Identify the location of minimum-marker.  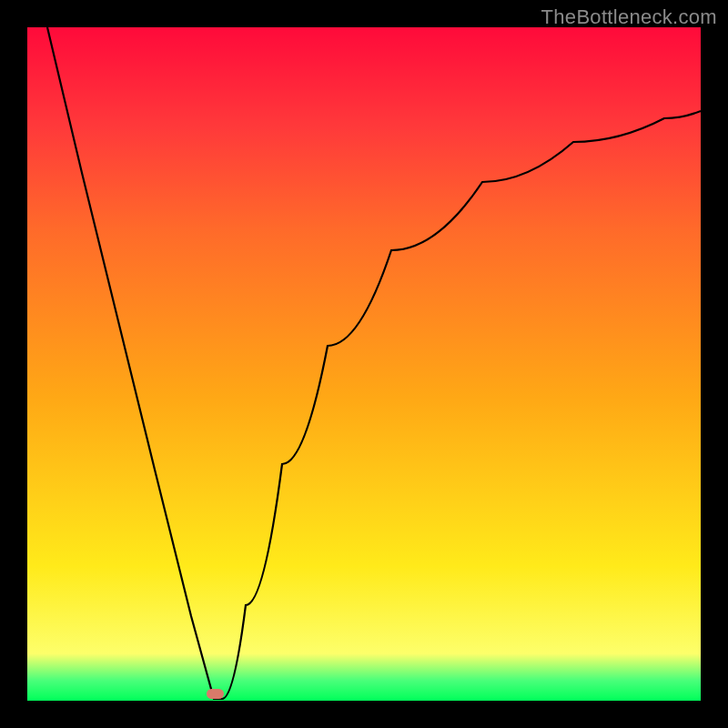
(215, 693).